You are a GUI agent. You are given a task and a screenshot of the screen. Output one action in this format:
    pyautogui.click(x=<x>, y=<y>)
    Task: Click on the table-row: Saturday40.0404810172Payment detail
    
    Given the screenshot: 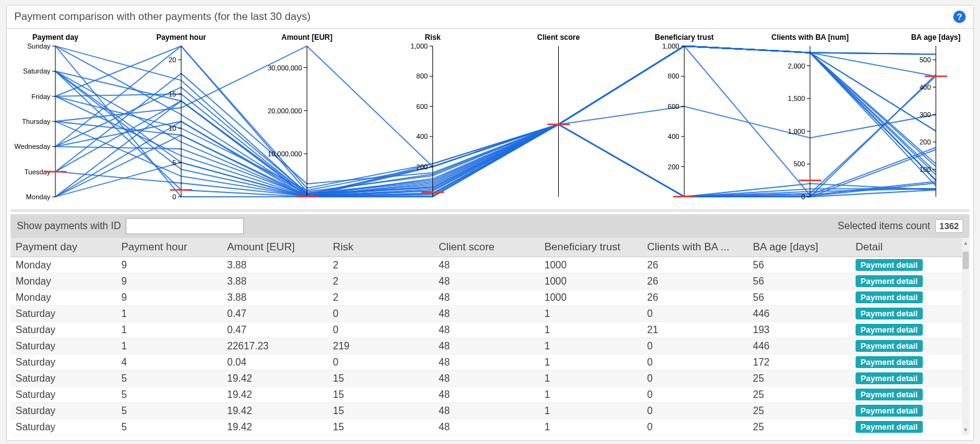 What is the action you would take?
    pyautogui.click(x=490, y=362)
    